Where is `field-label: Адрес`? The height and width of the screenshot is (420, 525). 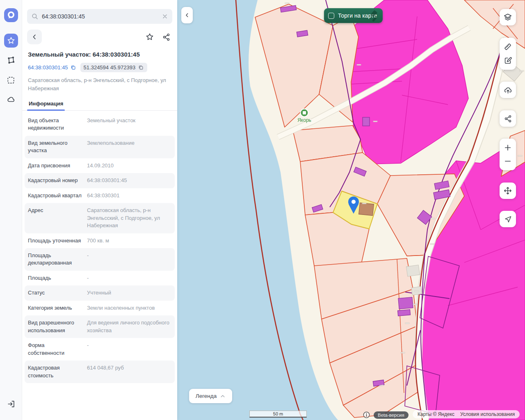 field-label: Адрес is located at coordinates (55, 218).